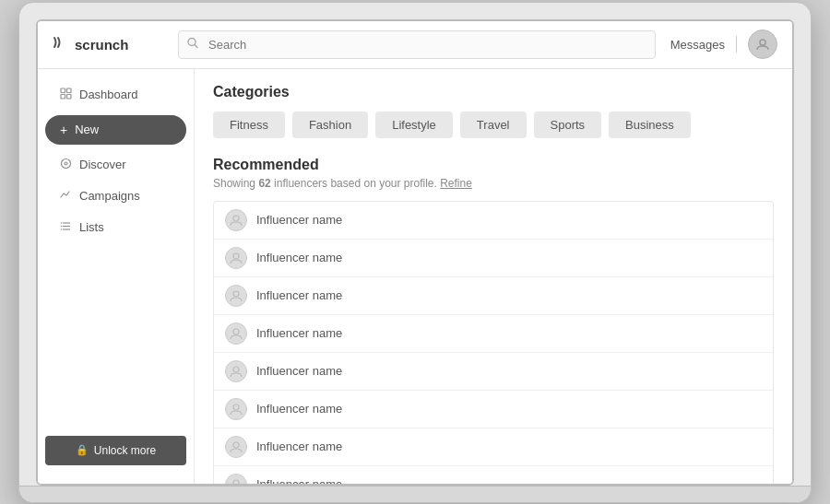 This screenshot has width=830, height=504. Describe the element at coordinates (87, 129) in the screenshot. I see `sidebar-new-label: New` at that location.